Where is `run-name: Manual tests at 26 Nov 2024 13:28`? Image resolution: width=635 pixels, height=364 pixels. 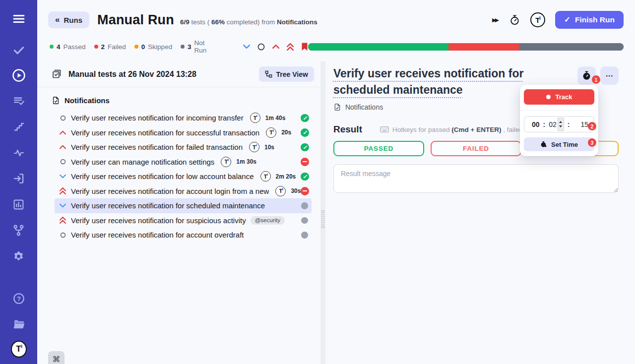
run-name: Manual tests at 26 Nov 2024 13:28 is located at coordinates (132, 74).